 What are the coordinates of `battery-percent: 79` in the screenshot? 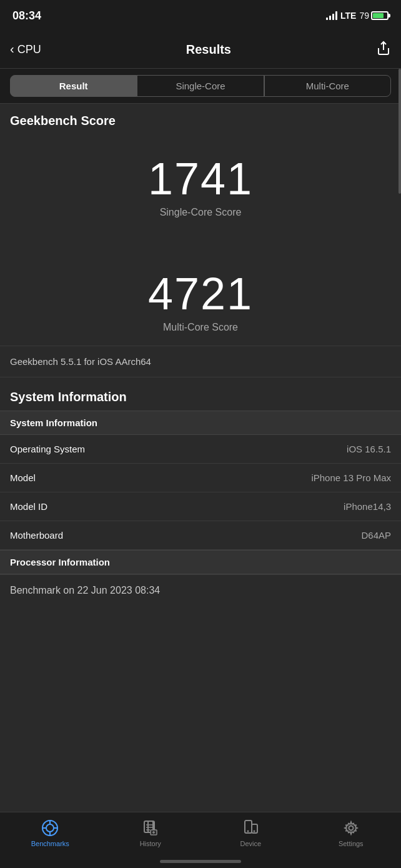 It's located at (364, 16).